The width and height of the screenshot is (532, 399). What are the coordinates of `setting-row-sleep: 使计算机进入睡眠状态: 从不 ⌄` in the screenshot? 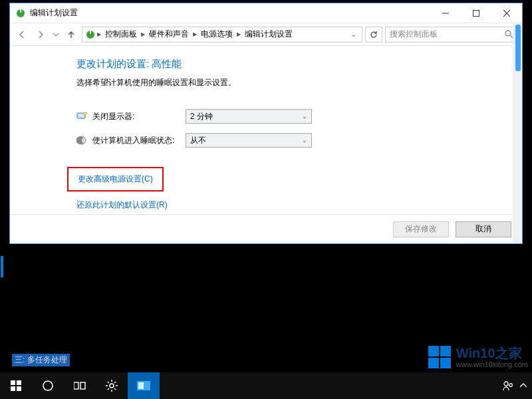 It's located at (299, 140).